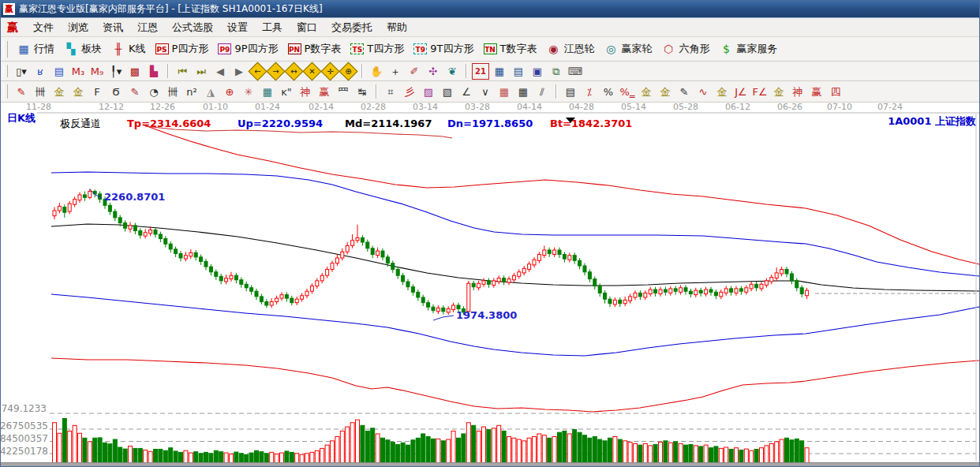 The image size is (980, 467). Describe the element at coordinates (608, 92) in the screenshot. I see `percent-icon: %` at that location.